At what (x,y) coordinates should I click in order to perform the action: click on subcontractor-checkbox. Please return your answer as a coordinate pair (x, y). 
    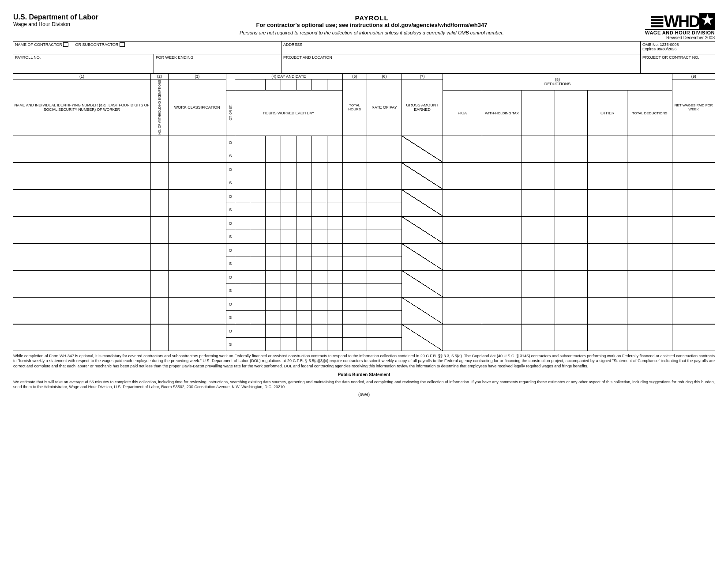
    Looking at the image, I should click on (122, 45).